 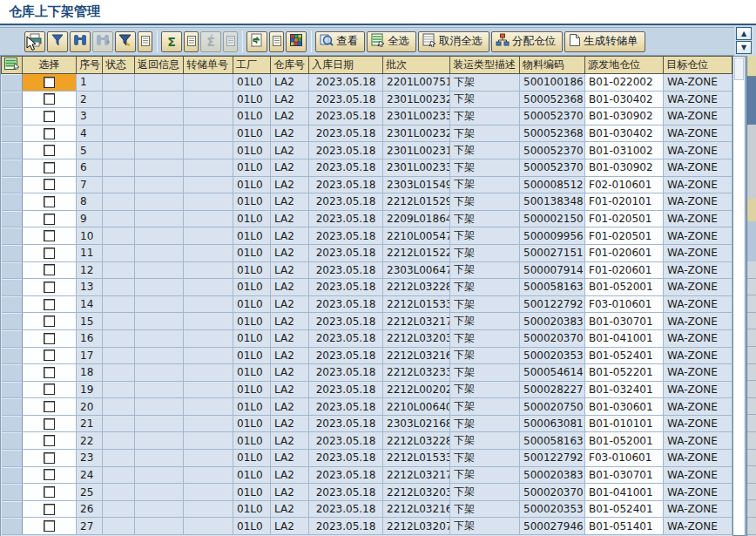 I want to click on cell-material: 500008512, so click(x=552, y=185).